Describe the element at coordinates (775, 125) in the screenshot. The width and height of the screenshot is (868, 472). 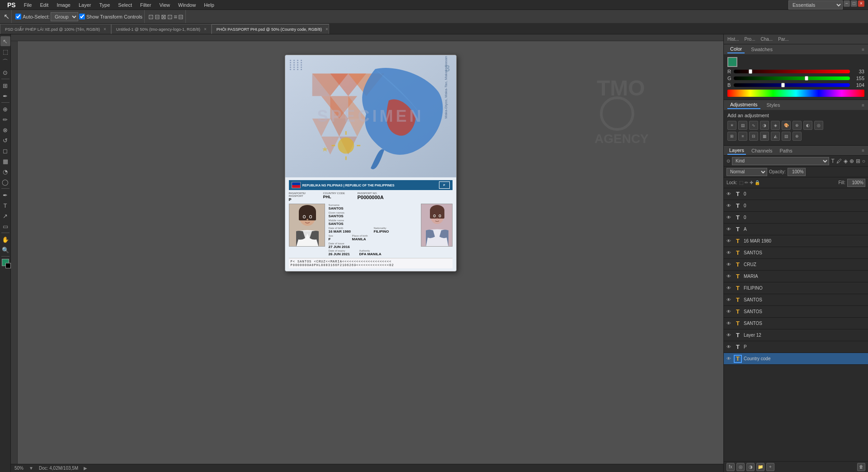
I see `adj-vibrance: ◈` at that location.